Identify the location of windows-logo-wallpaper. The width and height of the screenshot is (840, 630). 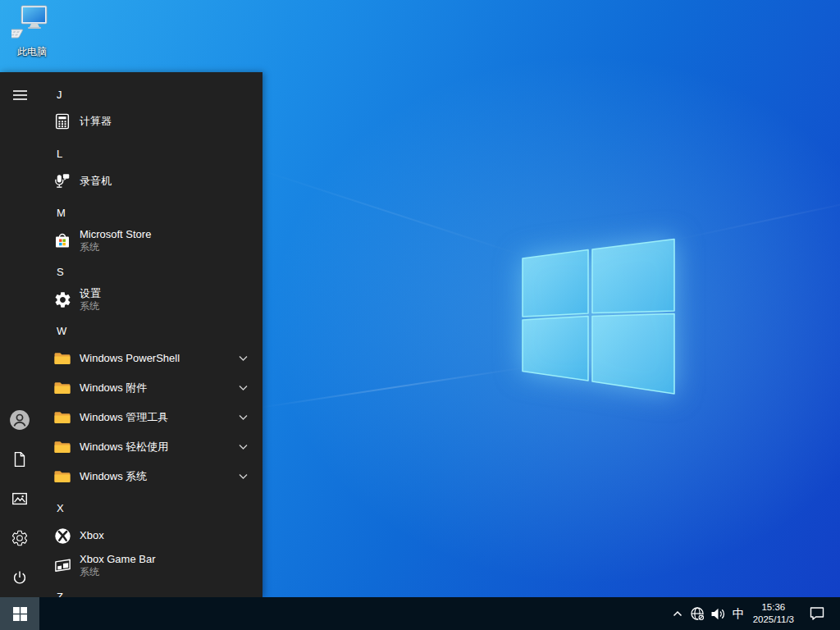
(597, 316).